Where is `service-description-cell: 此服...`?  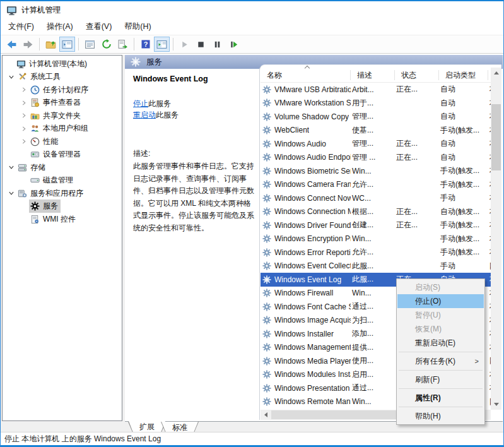 service-description-cell: 此服... is located at coordinates (373, 279).